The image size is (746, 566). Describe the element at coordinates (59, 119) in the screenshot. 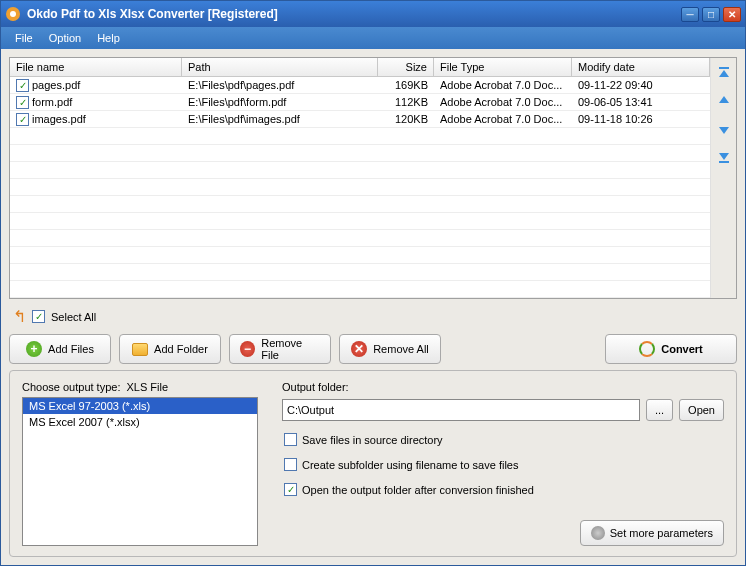

I see `file-name: images.pdf` at that location.